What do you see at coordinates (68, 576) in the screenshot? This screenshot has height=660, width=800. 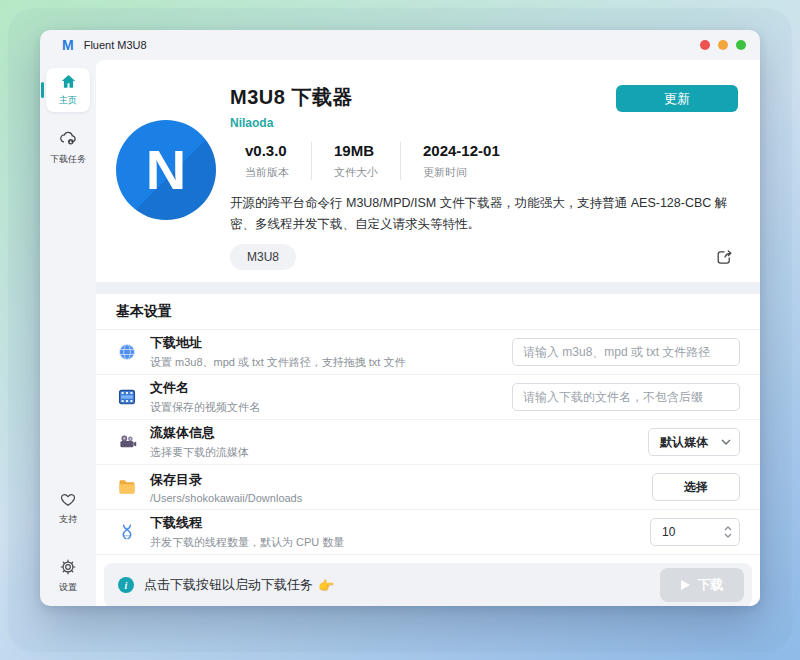 I see `sidebar-item-settings: 设置` at bounding box center [68, 576].